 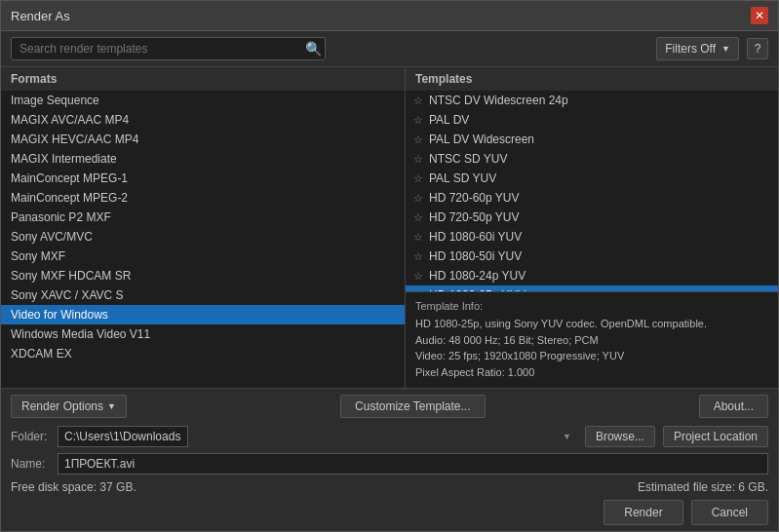 I want to click on formats-list-item: MAGIX AVC/AAC MP4, so click(x=203, y=120).